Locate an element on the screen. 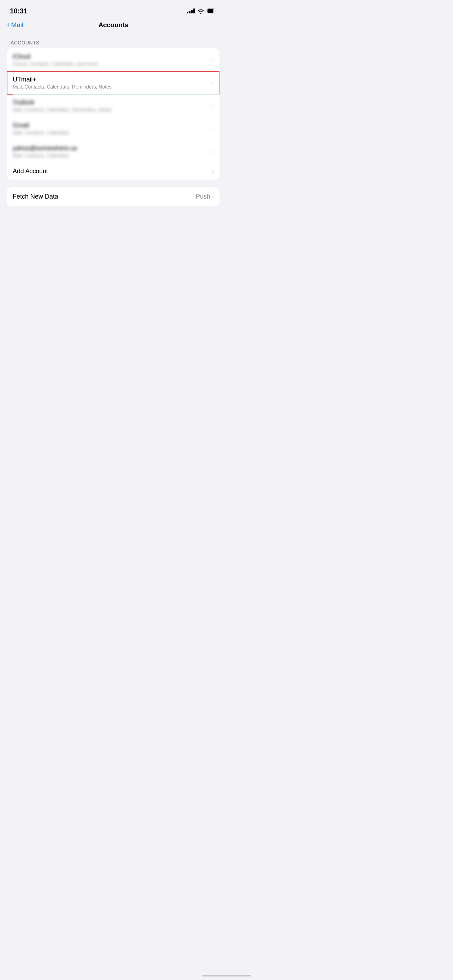 This screenshot has height=980, width=453. status-icons is located at coordinates (202, 11).